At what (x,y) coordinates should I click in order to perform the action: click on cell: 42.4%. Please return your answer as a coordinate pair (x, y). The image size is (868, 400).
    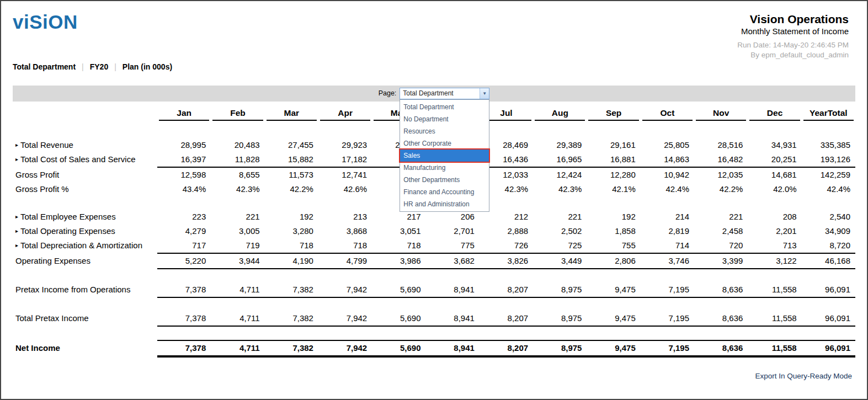
    Looking at the image, I should click on (829, 189).